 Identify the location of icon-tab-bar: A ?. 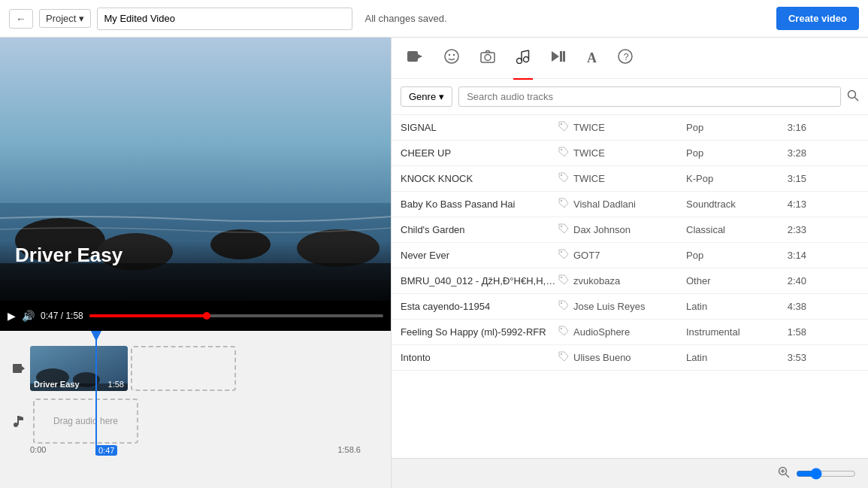
(630, 59).